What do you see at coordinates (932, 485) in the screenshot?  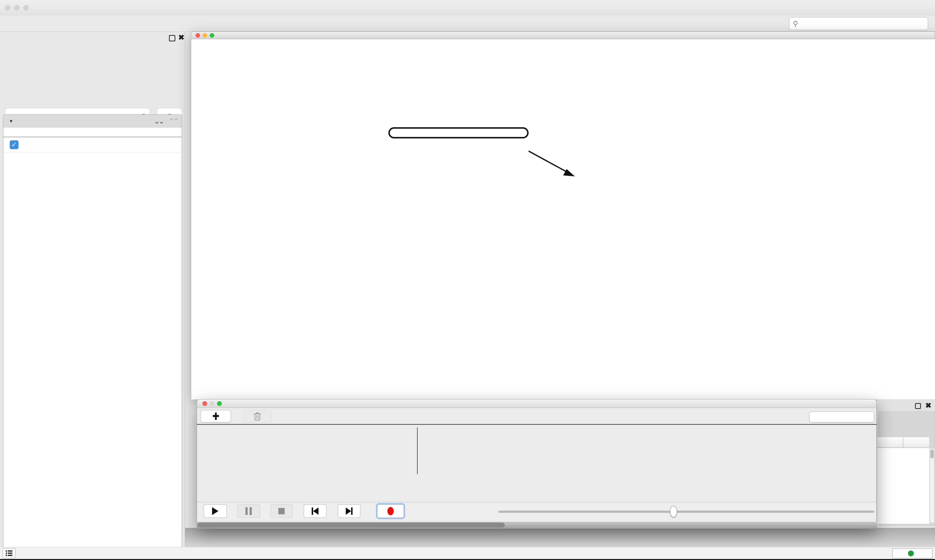 I see `table-scrollbar` at bounding box center [932, 485].